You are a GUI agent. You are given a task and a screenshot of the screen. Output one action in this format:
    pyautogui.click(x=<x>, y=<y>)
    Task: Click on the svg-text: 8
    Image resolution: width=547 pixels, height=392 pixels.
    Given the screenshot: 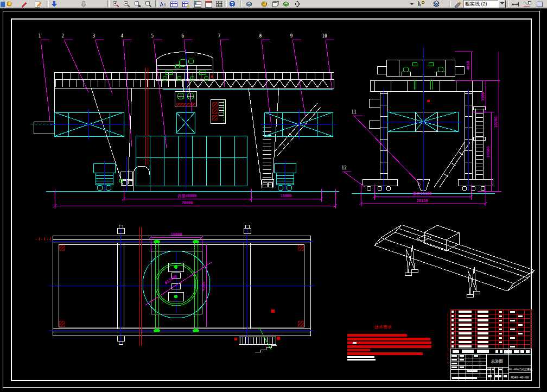 What is the action you would take?
    pyautogui.click(x=260, y=36)
    